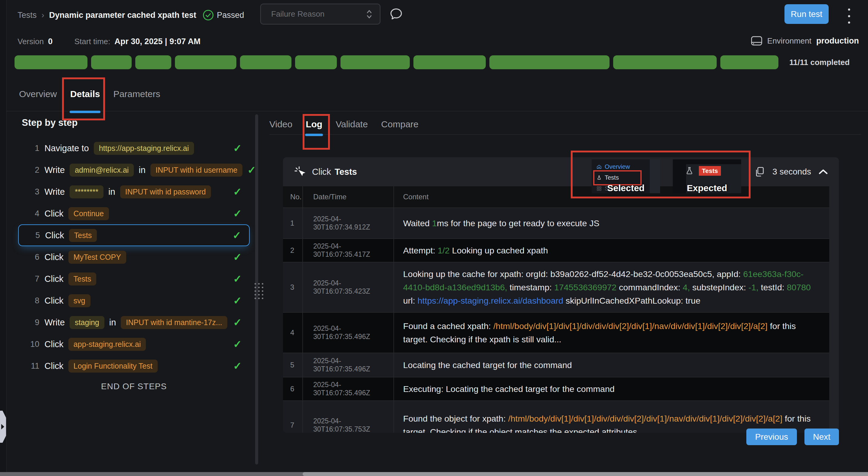 This screenshot has width=868, height=476. I want to click on log-row-number: 4, so click(292, 333).